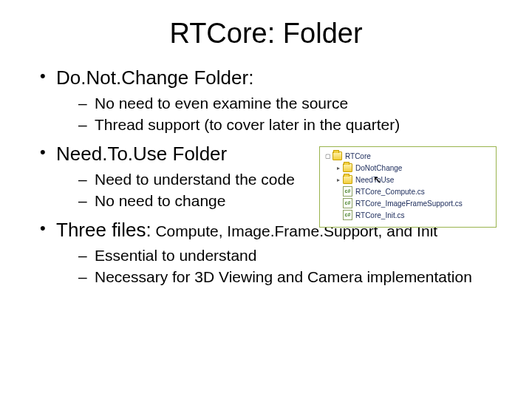 The width and height of the screenshot is (532, 399). I want to click on bullet-label: Need.To.Use Folder, so click(142, 154).